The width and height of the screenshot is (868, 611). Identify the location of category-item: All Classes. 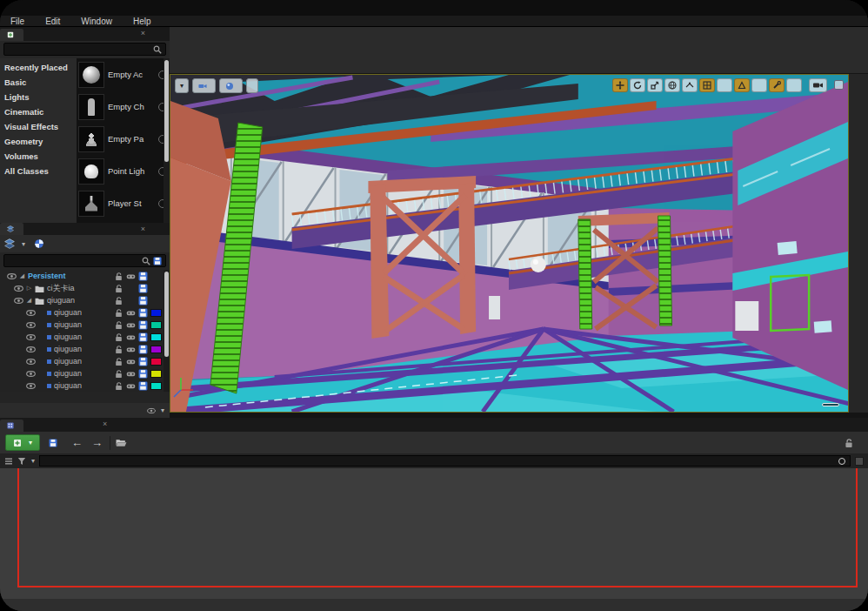
(38, 171).